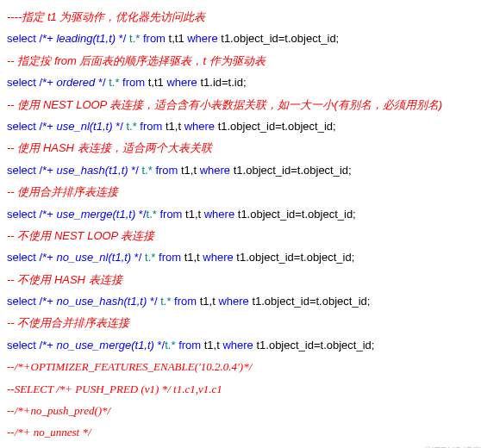 The height and width of the screenshot is (448, 481). What do you see at coordinates (244, 126) in the screenshot?
I see `code-line: select /*+ use_nl(t1,t) */ t.* from t1,t…` at bounding box center [244, 126].